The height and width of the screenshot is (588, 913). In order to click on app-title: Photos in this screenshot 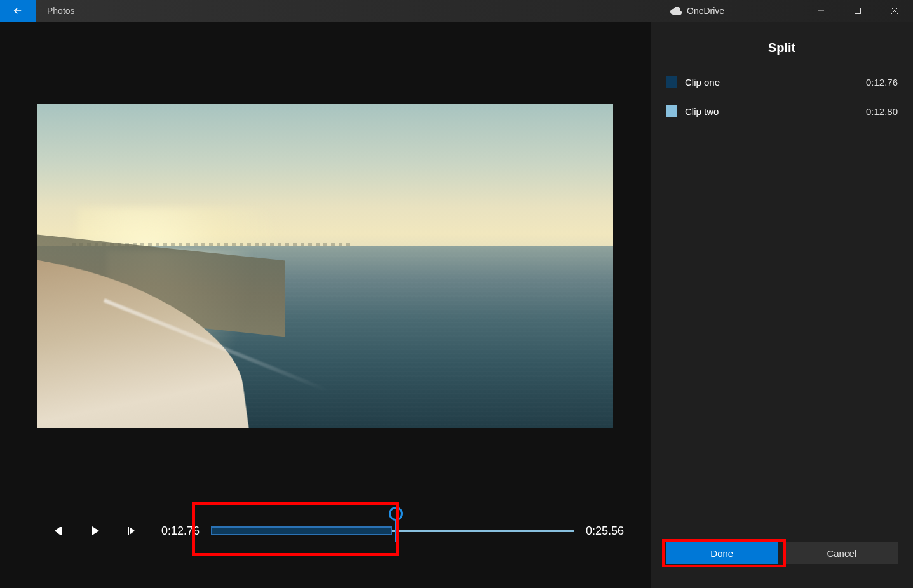, I will do `click(55, 11)`.